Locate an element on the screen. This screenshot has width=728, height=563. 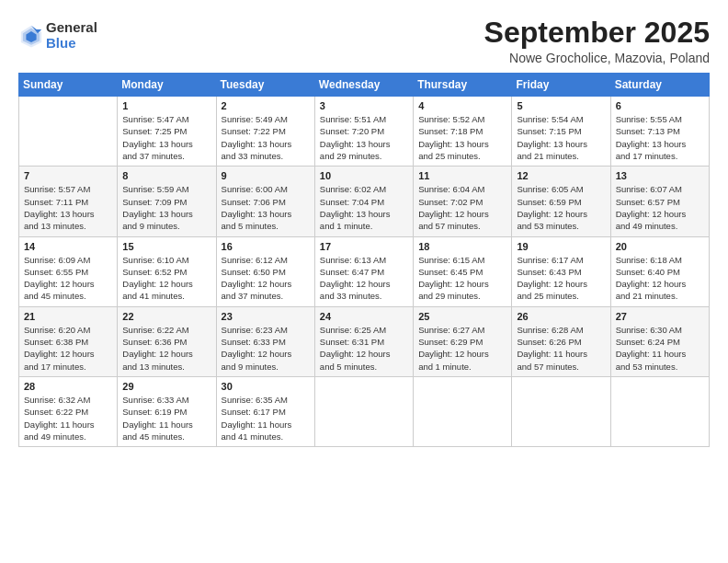
table-row: 23Sunrise: 6:23 AM Sunset: 6:33 PM Dayli… is located at coordinates (265, 341).